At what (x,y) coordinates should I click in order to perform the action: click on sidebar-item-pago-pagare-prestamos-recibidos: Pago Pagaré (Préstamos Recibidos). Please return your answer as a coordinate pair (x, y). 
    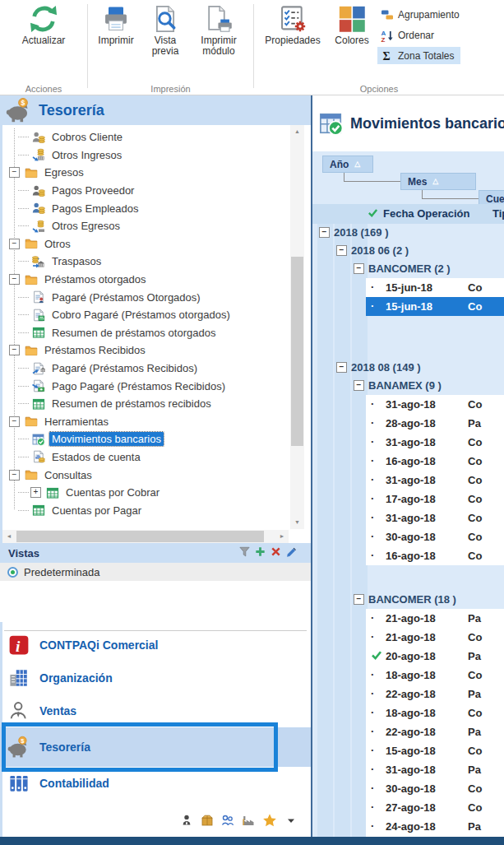
    Looking at the image, I should click on (145, 386).